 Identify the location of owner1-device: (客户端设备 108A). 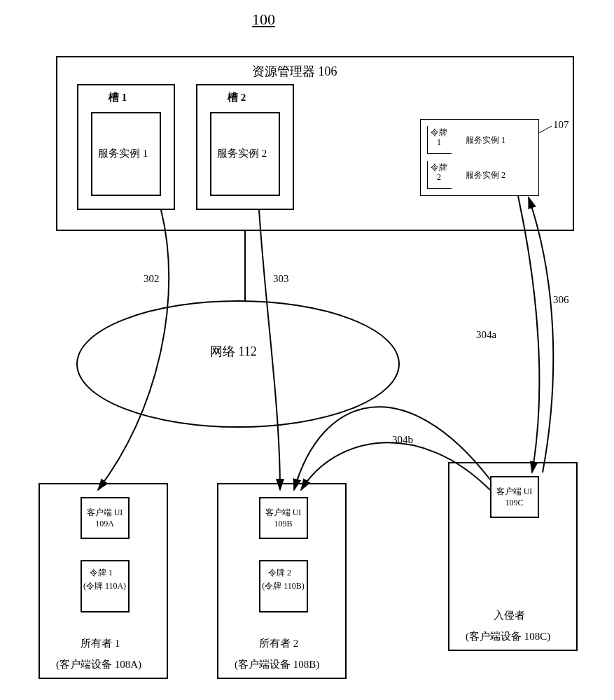
(99, 665).